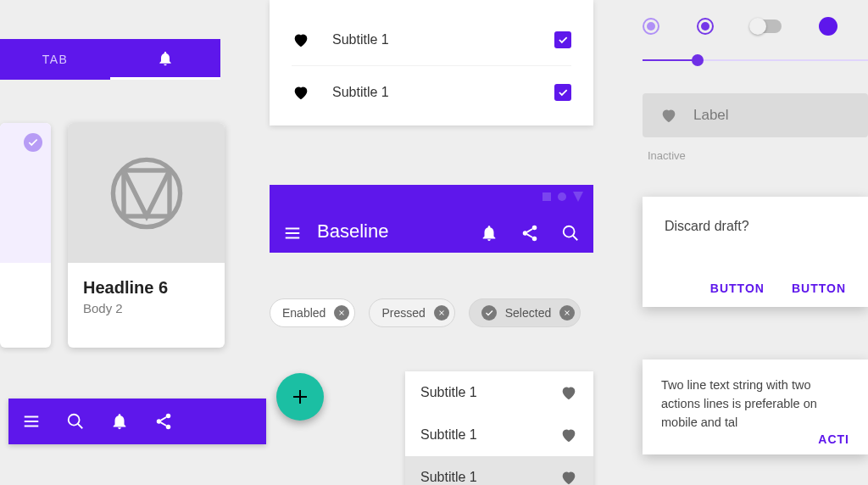 The width and height of the screenshot is (868, 485). Describe the element at coordinates (740, 26) in the screenshot. I see `selection-controls` at that location.